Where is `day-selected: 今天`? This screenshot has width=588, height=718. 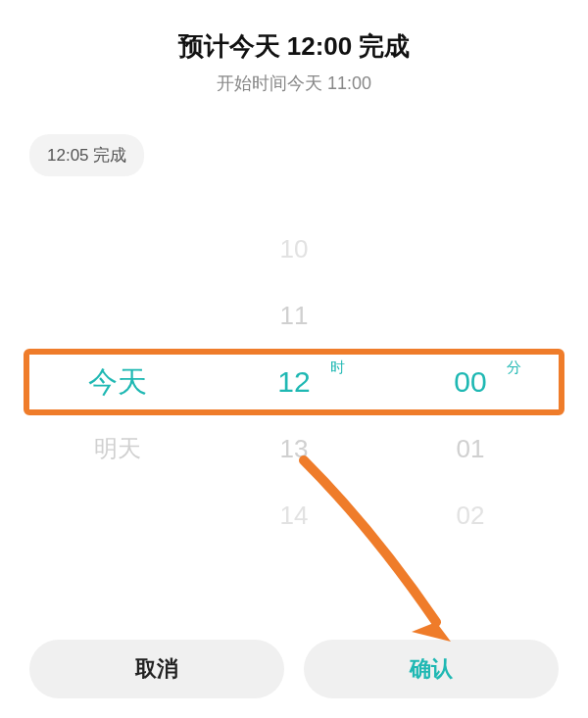 day-selected: 今天 is located at coordinates (118, 382).